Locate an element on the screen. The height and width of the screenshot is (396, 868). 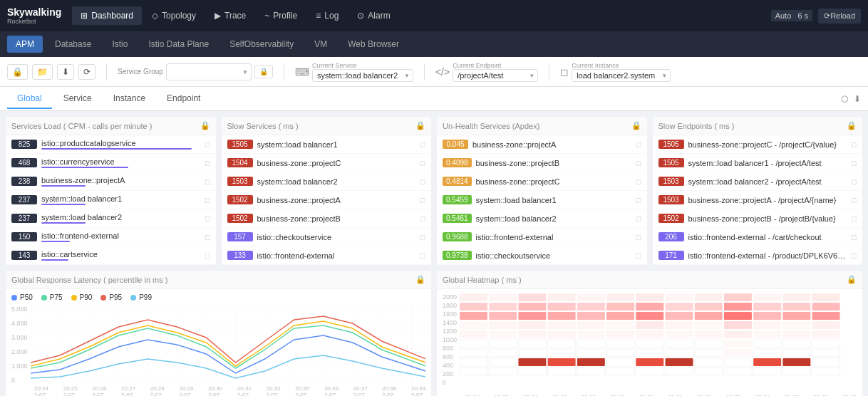
ss-icon-3: ◻ is located at coordinates (423, 199).